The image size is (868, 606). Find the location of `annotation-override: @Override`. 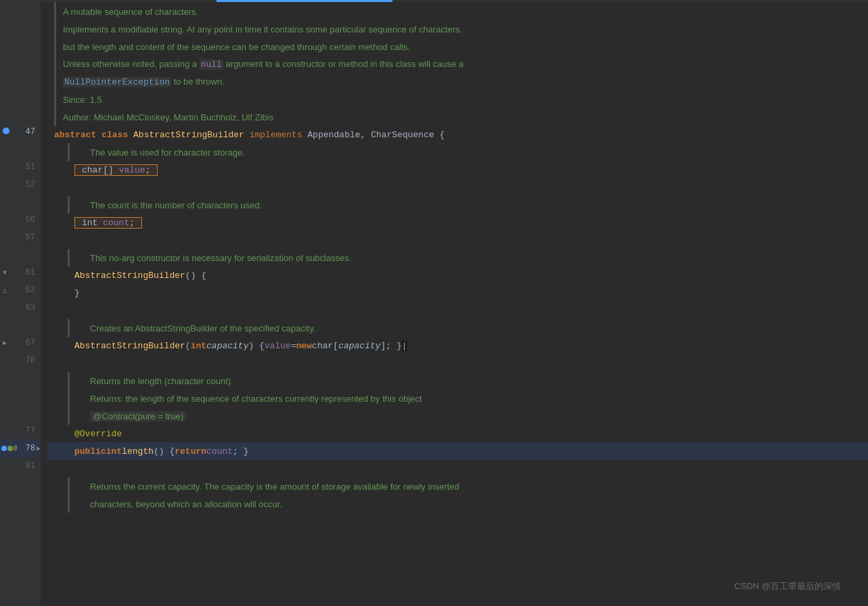

annotation-override: @Override is located at coordinates (98, 434).